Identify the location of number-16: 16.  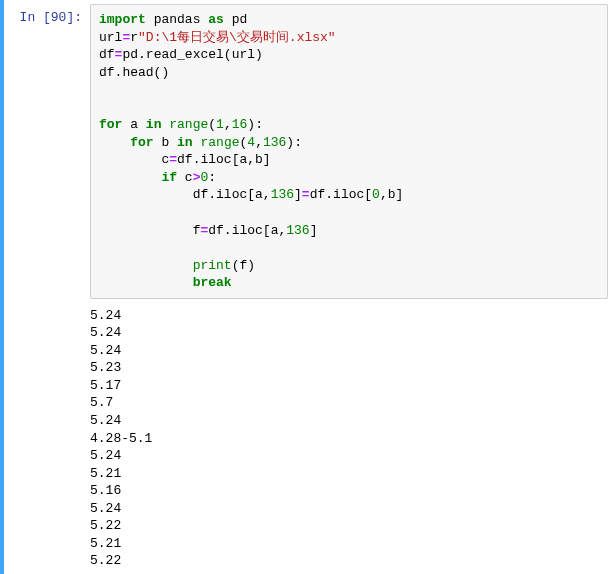
(240, 124).